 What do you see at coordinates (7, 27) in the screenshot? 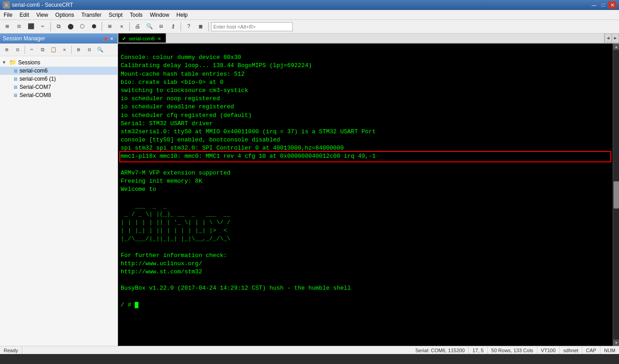
I see `new-session-button: ⊞` at bounding box center [7, 27].